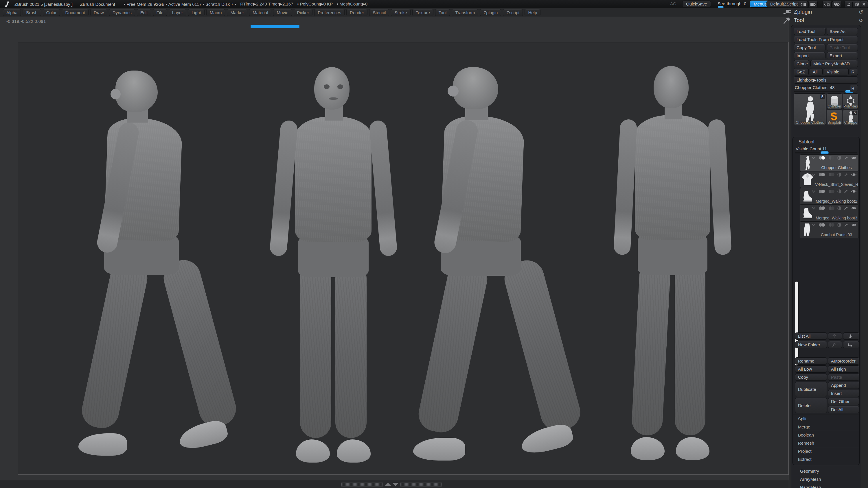 The image size is (868, 488). I want to click on zplugin-reset-icon: ↺, so click(861, 12).